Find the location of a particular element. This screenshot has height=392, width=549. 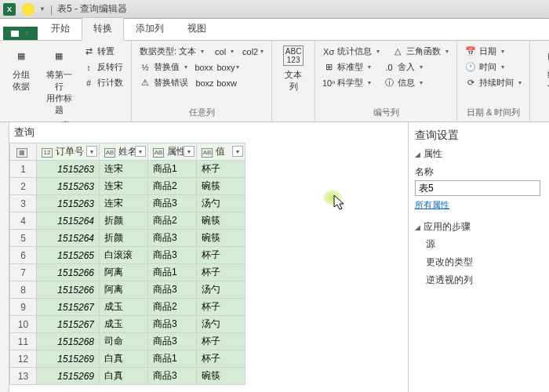

ribbon-三角函数: △三角函数▾ is located at coordinates (420, 52).